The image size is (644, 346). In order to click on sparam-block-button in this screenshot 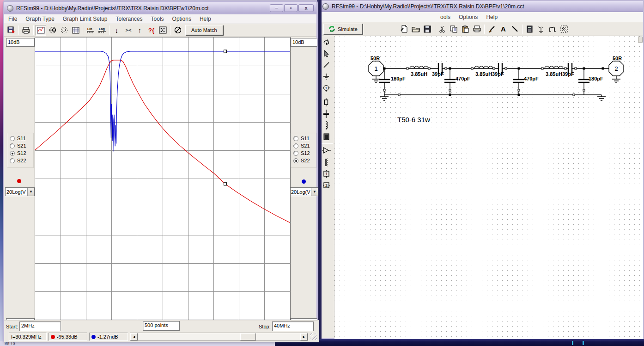, I will do `click(326, 137)`.